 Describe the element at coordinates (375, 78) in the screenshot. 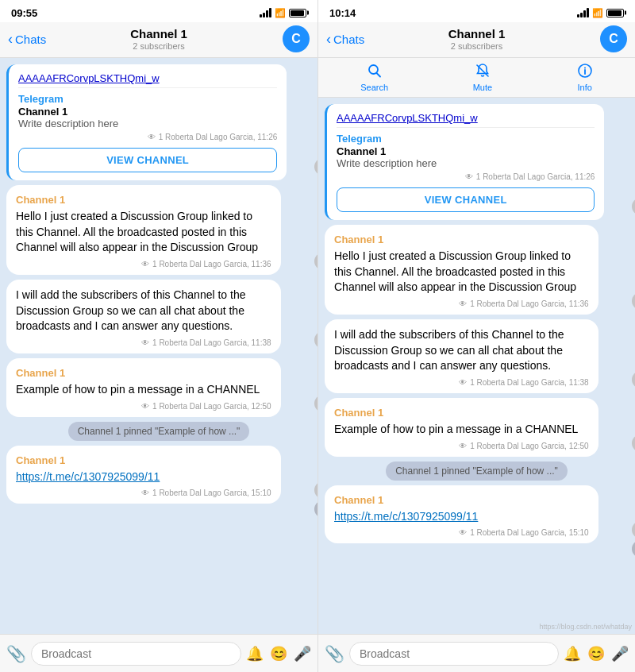

I see `toolbar-search-right: Search` at that location.